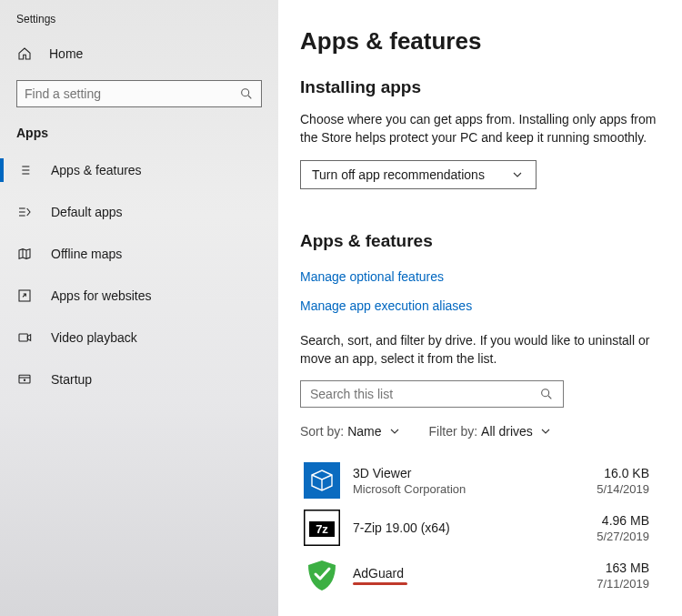 The width and height of the screenshot is (682, 616). What do you see at coordinates (507, 431) in the screenshot?
I see `filter-value: All drives` at bounding box center [507, 431].